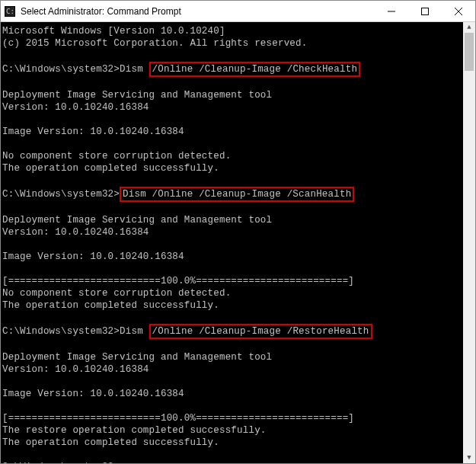 The width and height of the screenshot is (476, 464). What do you see at coordinates (239, 462) in the screenshot?
I see `console-prompt-line: C:\Windows\system32>` at bounding box center [239, 462].